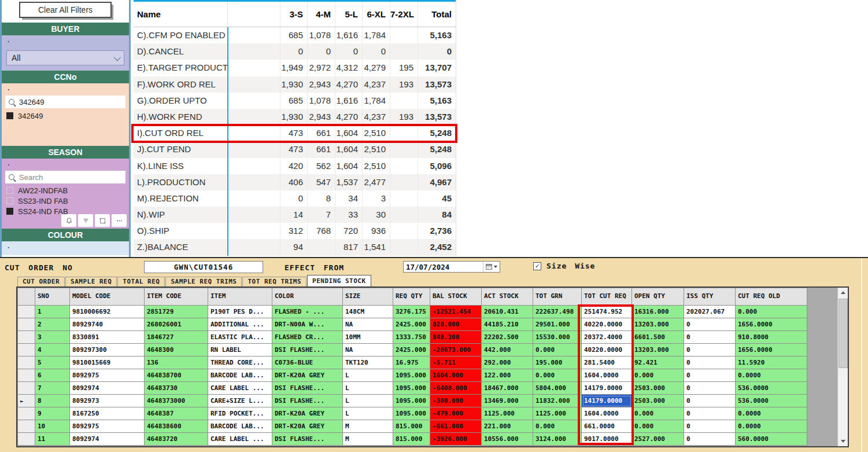 This screenshot has height=452, width=868. What do you see at coordinates (607, 427) in the screenshot?
I see `grid-cell-cut: 661.0000` at bounding box center [607, 427].